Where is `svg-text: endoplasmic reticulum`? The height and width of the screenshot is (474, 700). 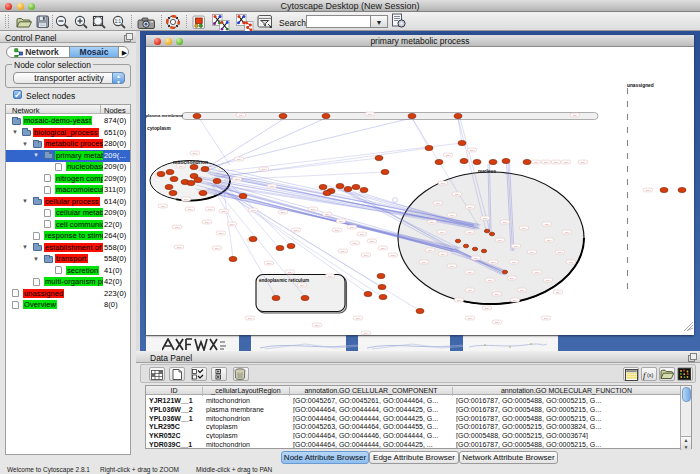
svg-text: endoplasmic reticulum is located at coordinates (284, 280).